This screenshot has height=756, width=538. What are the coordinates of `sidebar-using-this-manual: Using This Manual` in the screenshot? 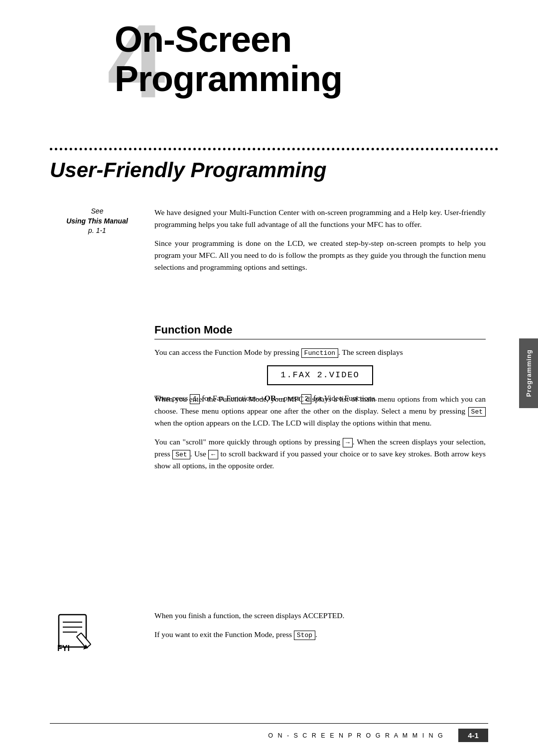 It's located at (97, 221).